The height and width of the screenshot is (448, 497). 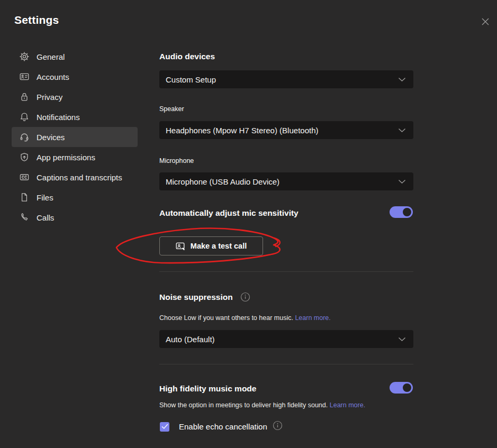 What do you see at coordinates (246, 298) in the screenshot?
I see `noise-suppression-info-icon` at bounding box center [246, 298].